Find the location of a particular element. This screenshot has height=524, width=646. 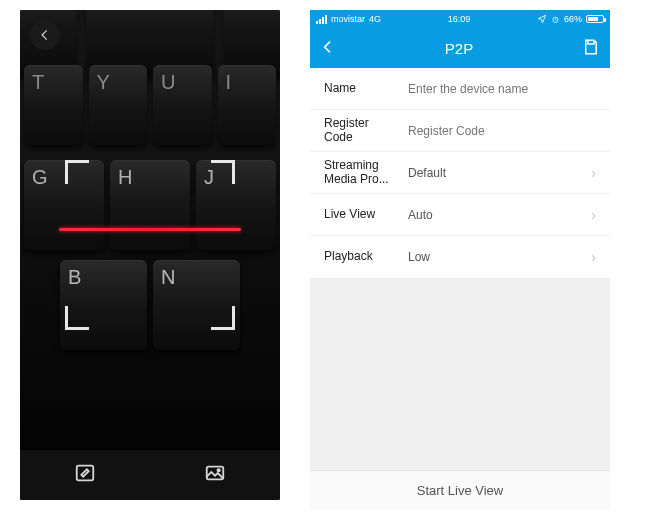

field-label: Playback is located at coordinates (361, 257).